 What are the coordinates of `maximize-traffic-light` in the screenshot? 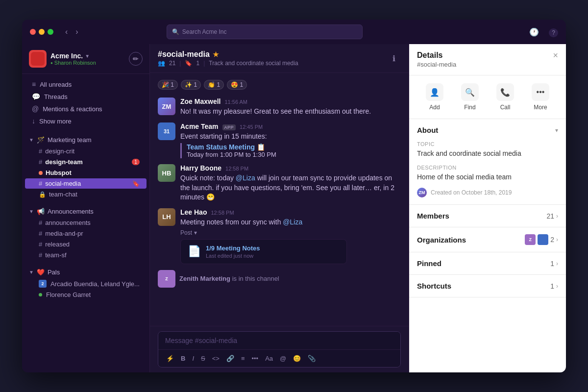 It's located at (50, 32).